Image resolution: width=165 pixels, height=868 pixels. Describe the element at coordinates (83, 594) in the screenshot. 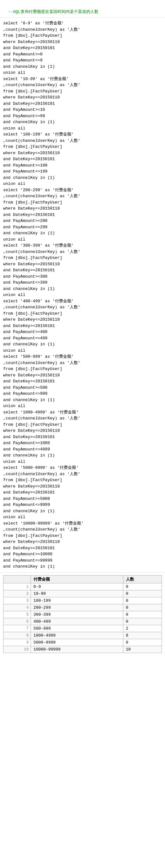

I see `table-row: 210-990` at that location.